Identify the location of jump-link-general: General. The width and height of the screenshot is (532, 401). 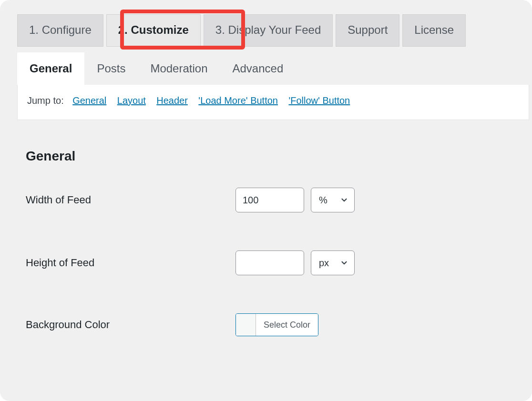
(90, 100).